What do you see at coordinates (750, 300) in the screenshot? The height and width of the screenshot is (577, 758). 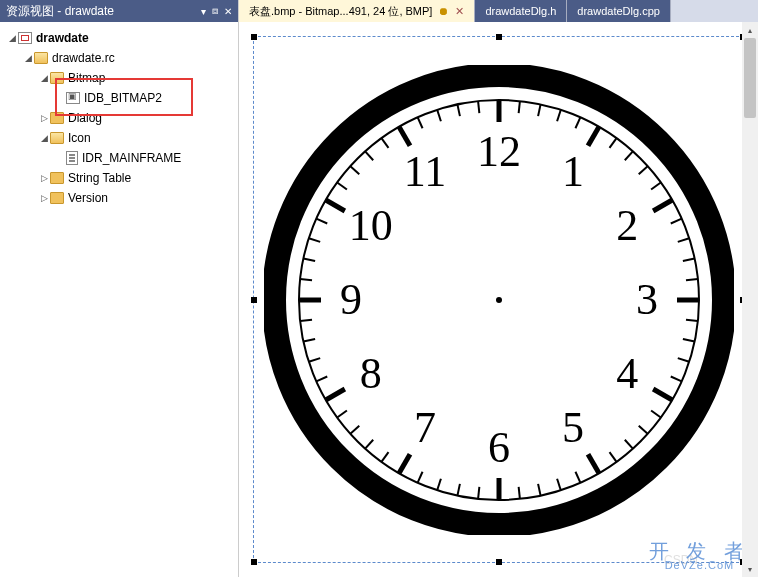 I see `vertical-scrollbar: ▴ ▾` at bounding box center [750, 300].